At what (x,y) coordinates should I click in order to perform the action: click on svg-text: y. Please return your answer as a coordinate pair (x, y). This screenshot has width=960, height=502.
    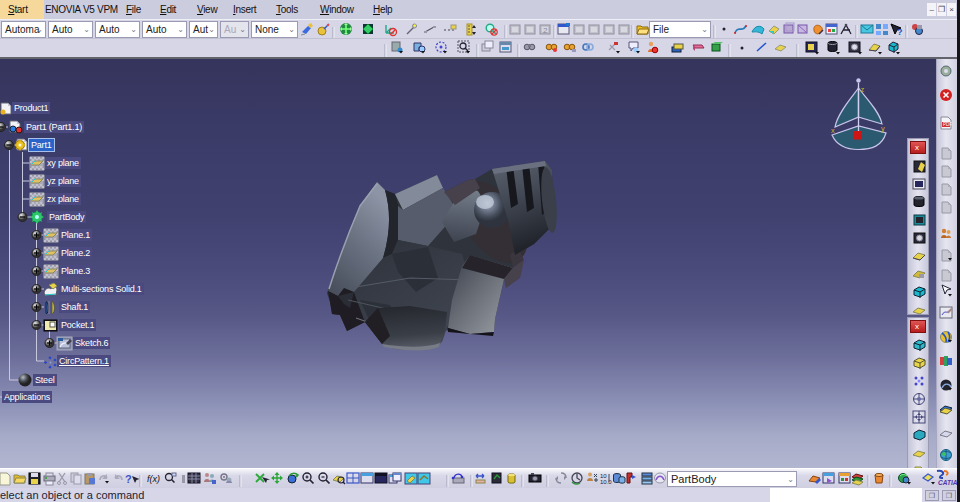
    Looking at the image, I should click on (883, 128).